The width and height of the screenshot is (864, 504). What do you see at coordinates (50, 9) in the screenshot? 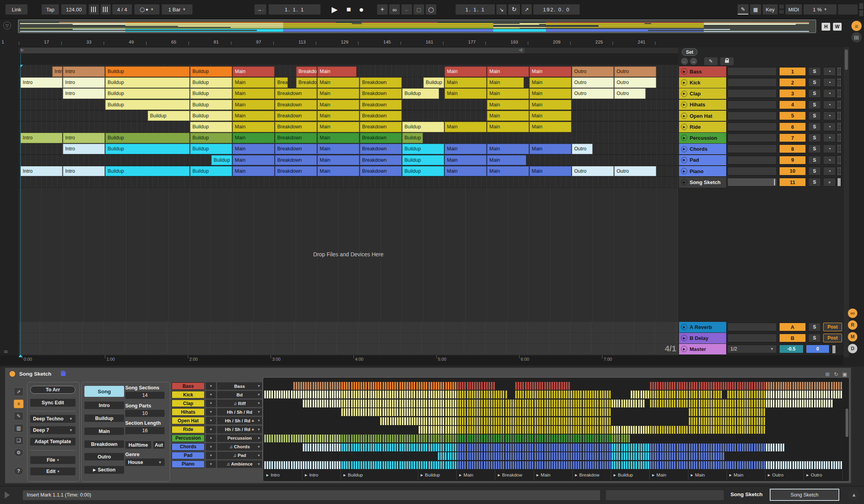
I see `tap-tempo-button: Tap` at bounding box center [50, 9].